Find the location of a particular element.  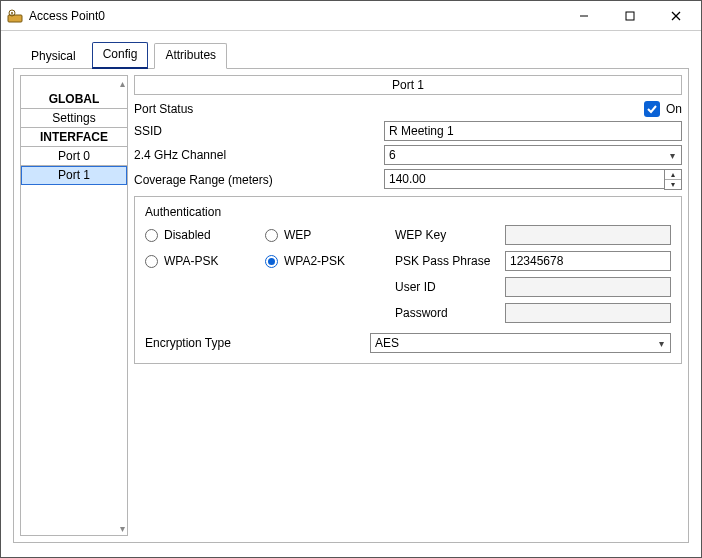

ssid-input is located at coordinates (533, 131).